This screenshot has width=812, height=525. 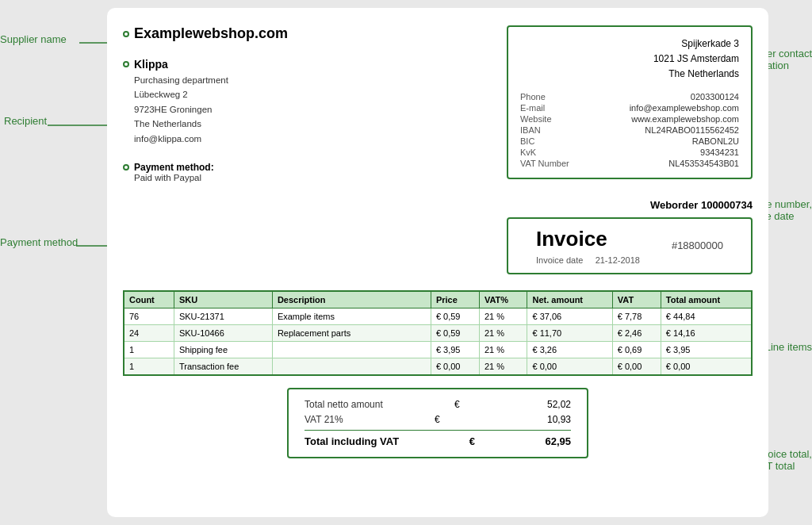 I want to click on cell-1-6: € 2,46, so click(x=636, y=333).